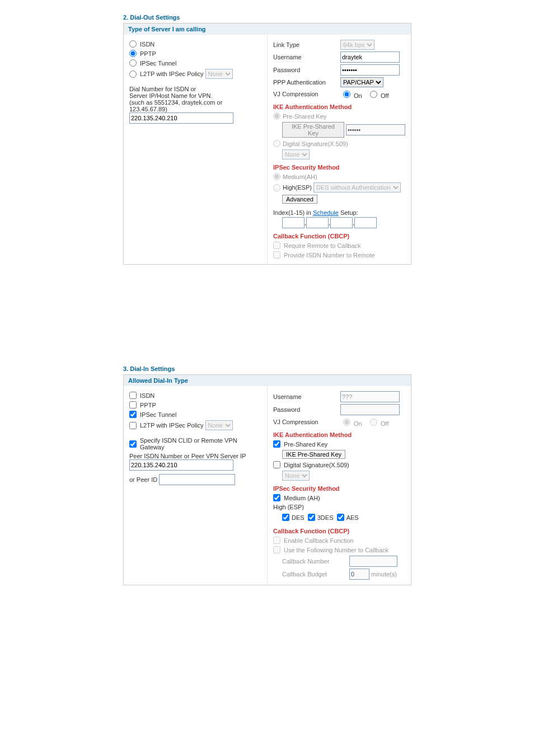 The image size is (534, 756). I want to click on dialin-cbcp-enable-checkbox, so click(277, 541).